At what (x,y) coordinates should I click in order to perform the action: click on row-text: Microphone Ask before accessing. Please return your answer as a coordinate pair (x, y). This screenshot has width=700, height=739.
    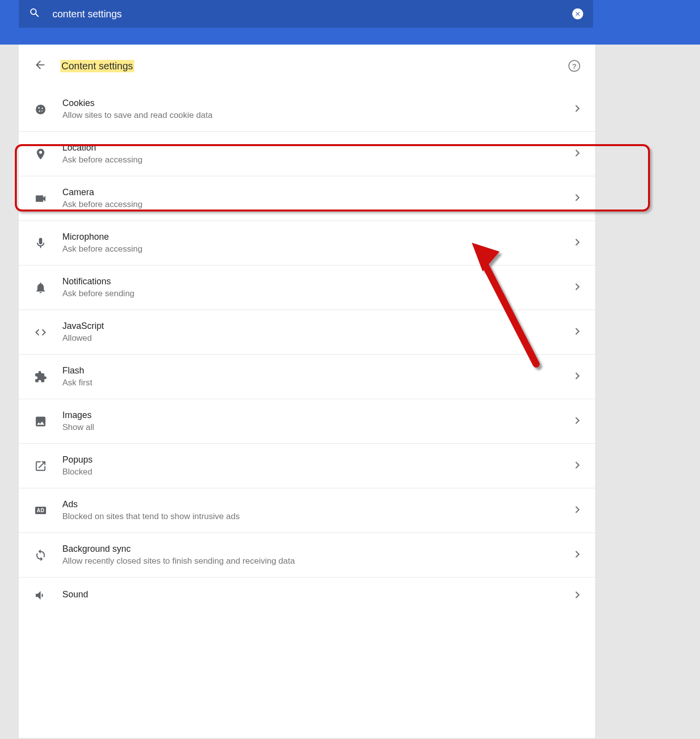
    Looking at the image, I should click on (319, 243).